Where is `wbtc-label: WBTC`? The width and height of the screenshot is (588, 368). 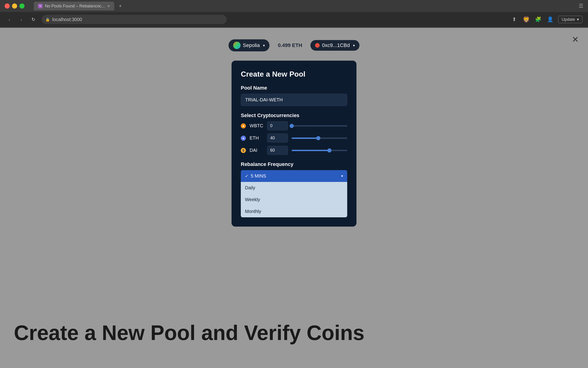
wbtc-label: WBTC is located at coordinates (256, 126).